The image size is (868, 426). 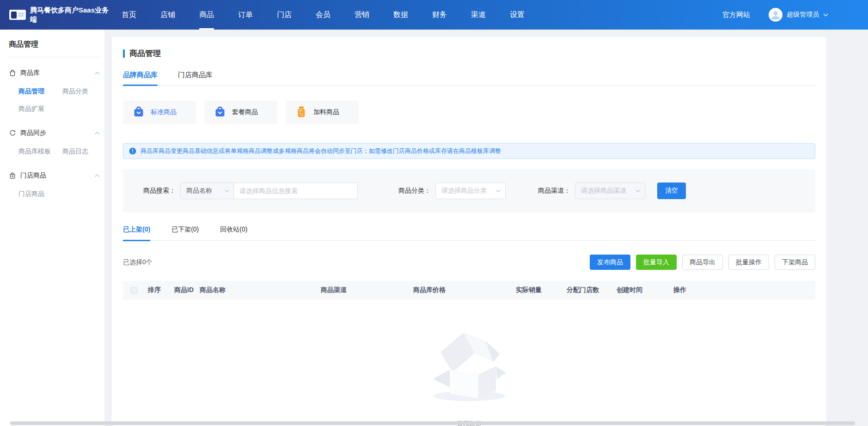 I want to click on search-field-select: 商品名称, so click(x=207, y=191).